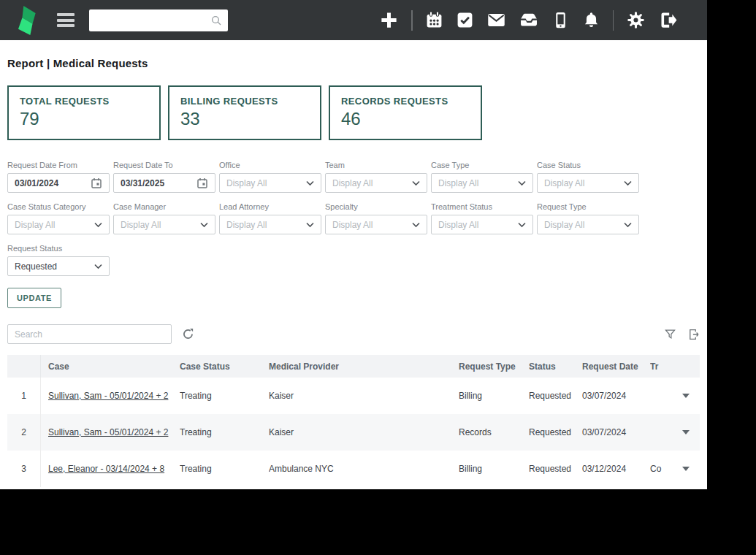  Describe the element at coordinates (376, 218) in the screenshot. I see `filter-specialty: Specialty Display All` at that location.